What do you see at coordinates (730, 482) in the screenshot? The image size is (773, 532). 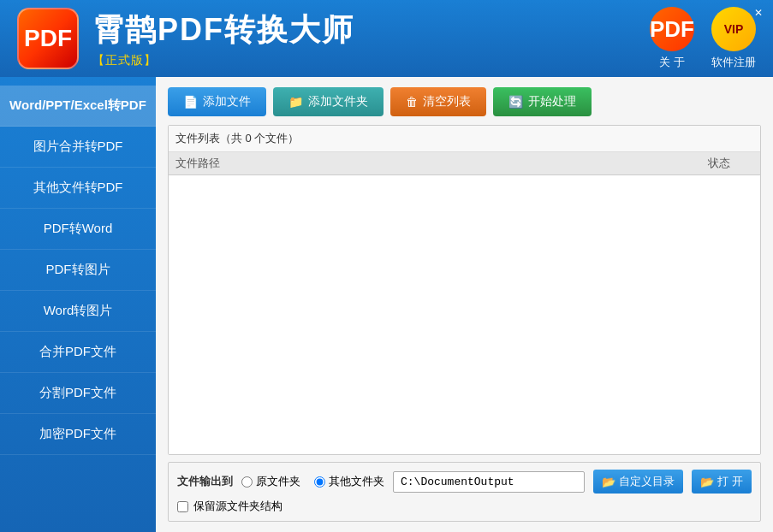 I see `open-dir-label: 打 开` at bounding box center [730, 482].